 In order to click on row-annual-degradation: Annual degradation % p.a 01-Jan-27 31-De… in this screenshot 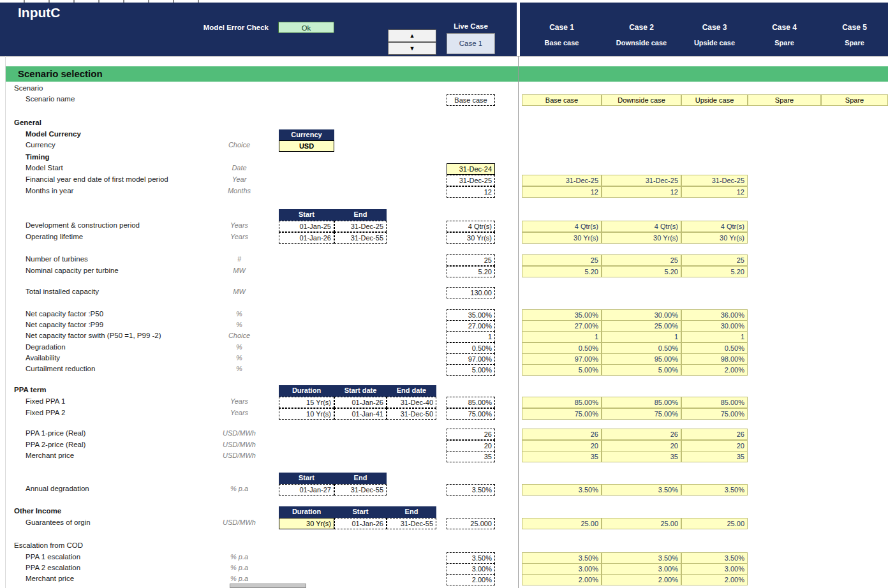, I will do `click(444, 490)`.